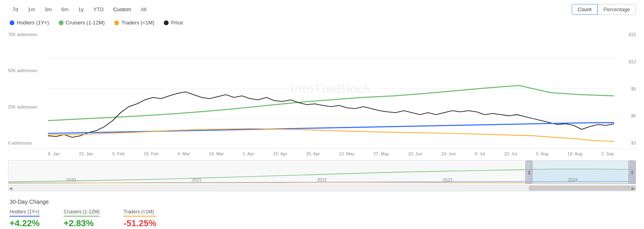 The height and width of the screenshot is (229, 644). What do you see at coordinates (322, 180) in the screenshot?
I see `nav-label-2022: 2022` at bounding box center [322, 180].